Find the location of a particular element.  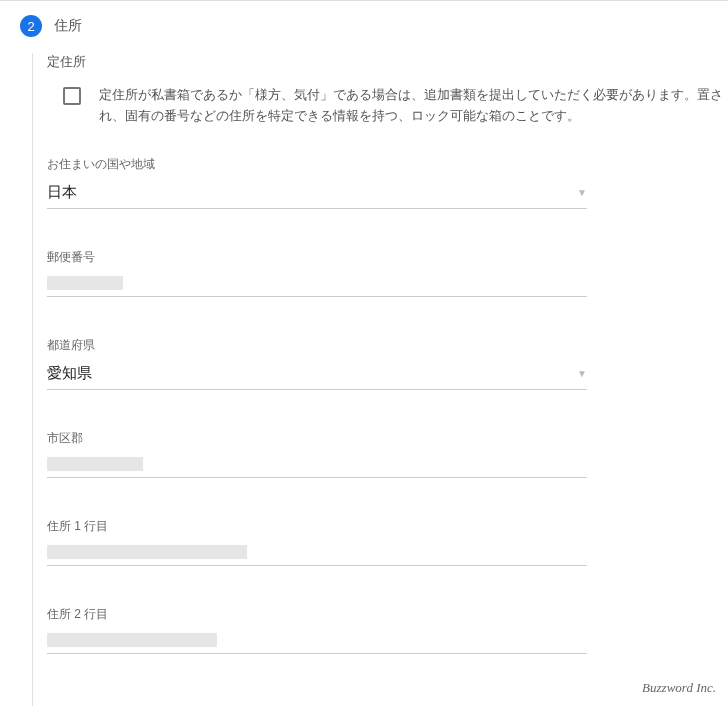

line2-label: 住所 2 行目 is located at coordinates (388, 614).